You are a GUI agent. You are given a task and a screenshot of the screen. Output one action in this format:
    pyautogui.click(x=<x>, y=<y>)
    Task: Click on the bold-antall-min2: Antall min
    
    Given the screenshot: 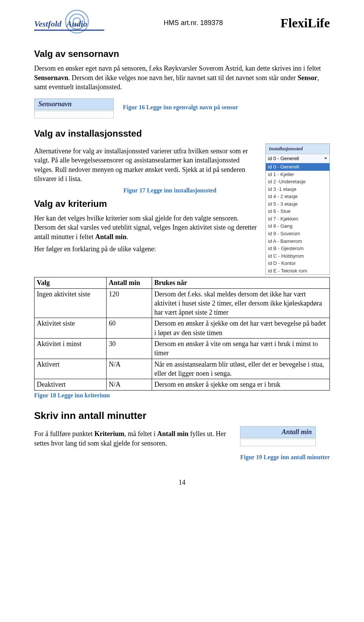 What is the action you would take?
    pyautogui.click(x=173, y=434)
    